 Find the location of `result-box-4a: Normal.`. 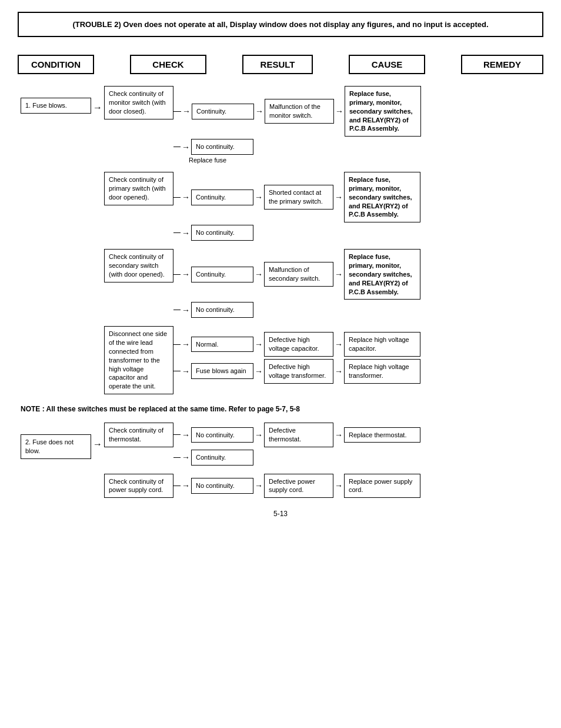

result-box-4a: Normal. is located at coordinates (222, 345).